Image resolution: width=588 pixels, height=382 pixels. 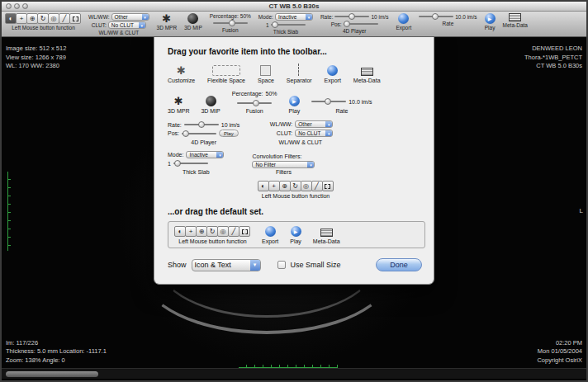 What do you see at coordinates (178, 105) in the screenshot?
I see `mpr-item: 3D MPR` at bounding box center [178, 105].